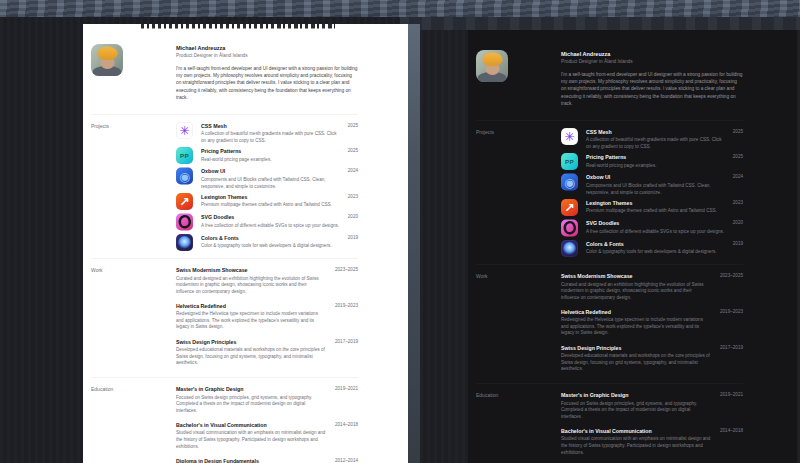 This screenshot has height=463, width=800. Describe the element at coordinates (252, 435) in the screenshot. I see `item-main: Bachelor's in Visual Communication Studi…` at that location.